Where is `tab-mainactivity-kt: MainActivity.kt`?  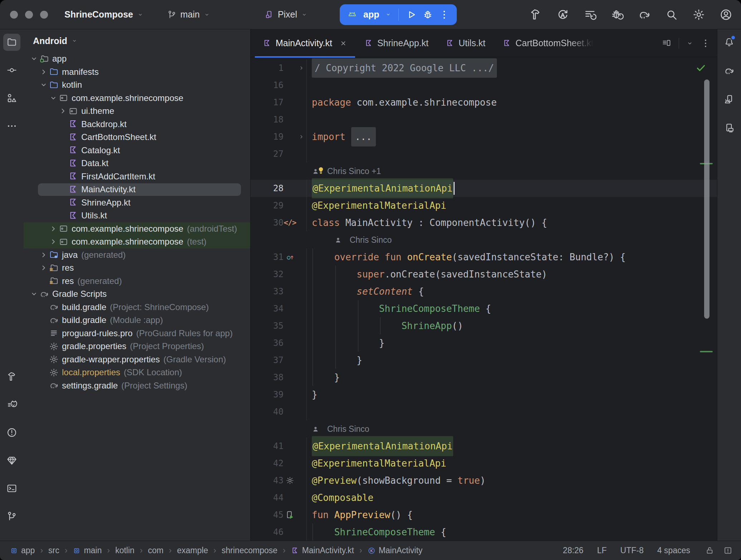 tab-mainactivity-kt: MainActivity.kt is located at coordinates (305, 43).